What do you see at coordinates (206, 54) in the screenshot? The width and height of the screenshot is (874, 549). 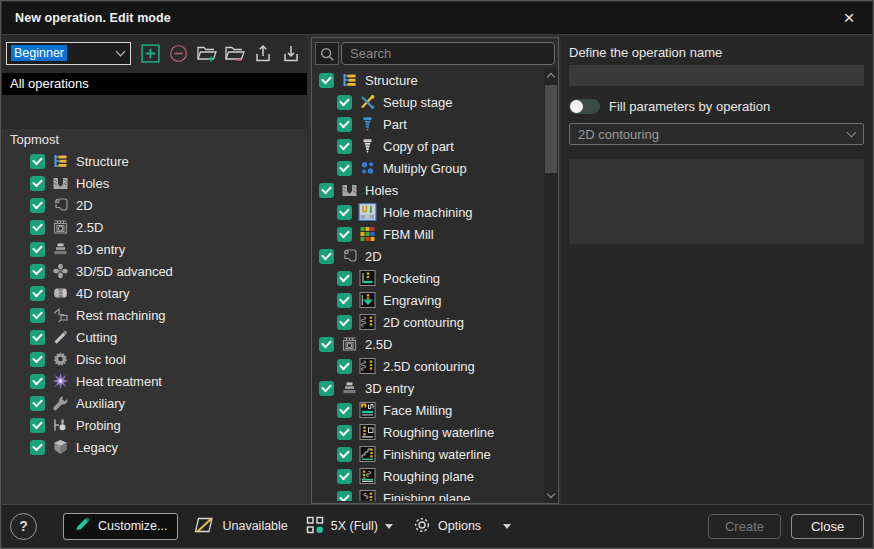 I see `add-group-button` at bounding box center [206, 54].